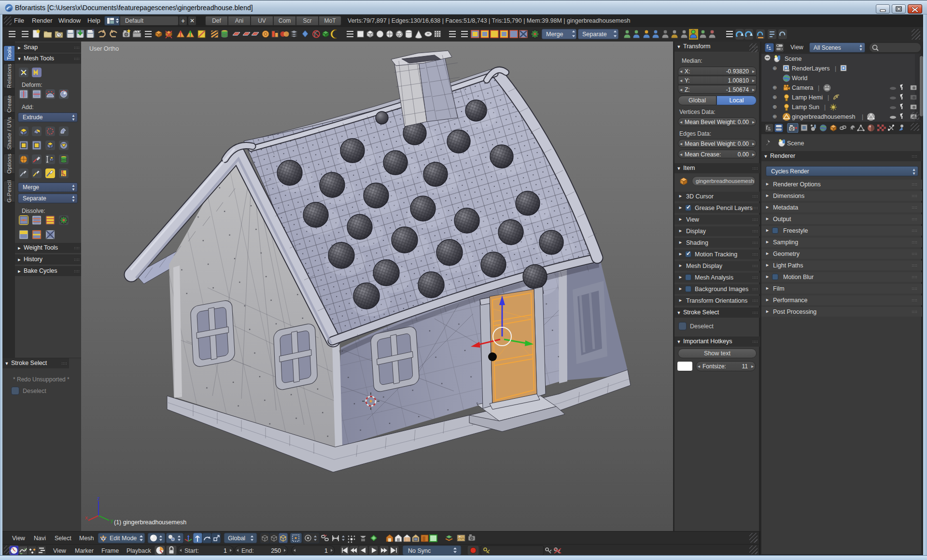 This screenshot has width=927, height=560. I want to click on svg-text: x, so click(86, 518).